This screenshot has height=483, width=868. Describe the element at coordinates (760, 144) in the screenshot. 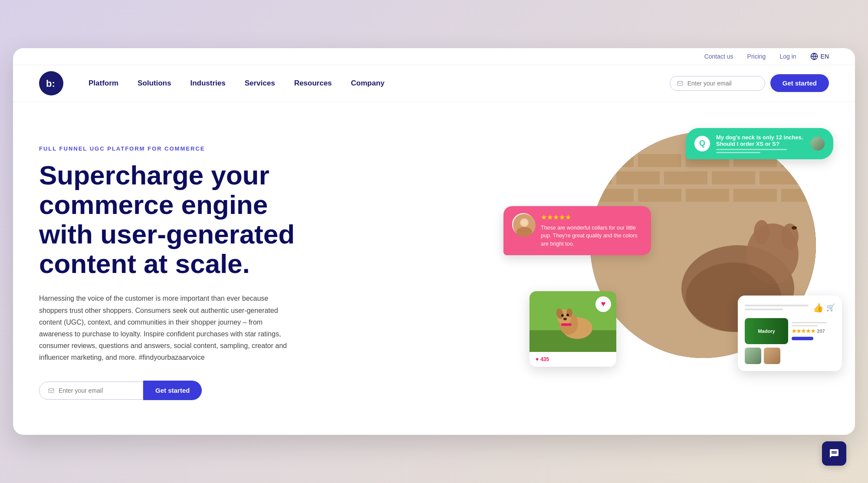

I see `chat-bubble-green: Q My dog's neck is only 12 inches. Shoul…` at that location.